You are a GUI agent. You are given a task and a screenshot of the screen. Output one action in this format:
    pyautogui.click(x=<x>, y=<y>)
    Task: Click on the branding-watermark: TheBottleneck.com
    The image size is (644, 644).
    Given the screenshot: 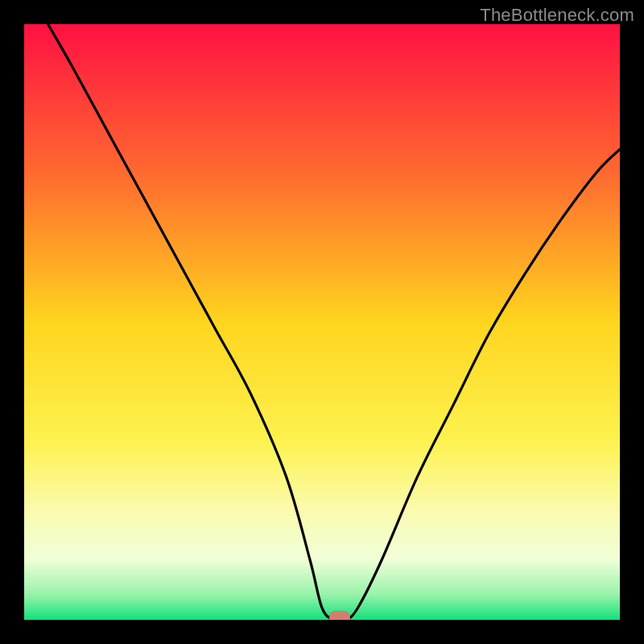 What is the action you would take?
    pyautogui.click(x=557, y=15)
    